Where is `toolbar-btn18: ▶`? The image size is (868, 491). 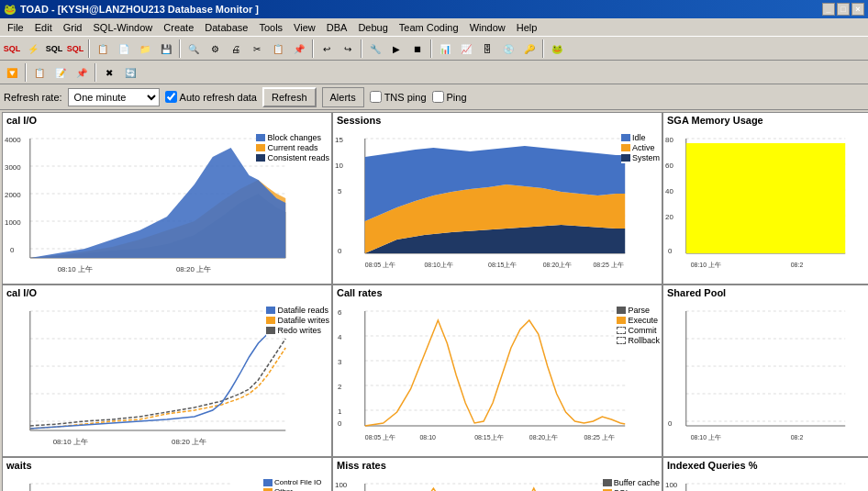
toolbar-btn18: ▶ is located at coordinates (396, 49).